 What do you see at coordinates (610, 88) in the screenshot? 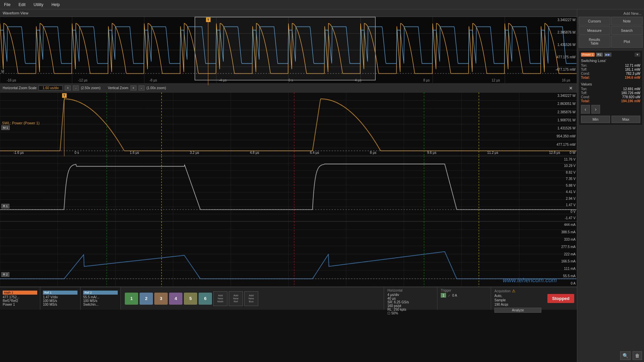
I see `power1-panel: Power 1 R1 ▶▶ ▼ Switching Loss' Ton: 12.…` at bounding box center [610, 88].